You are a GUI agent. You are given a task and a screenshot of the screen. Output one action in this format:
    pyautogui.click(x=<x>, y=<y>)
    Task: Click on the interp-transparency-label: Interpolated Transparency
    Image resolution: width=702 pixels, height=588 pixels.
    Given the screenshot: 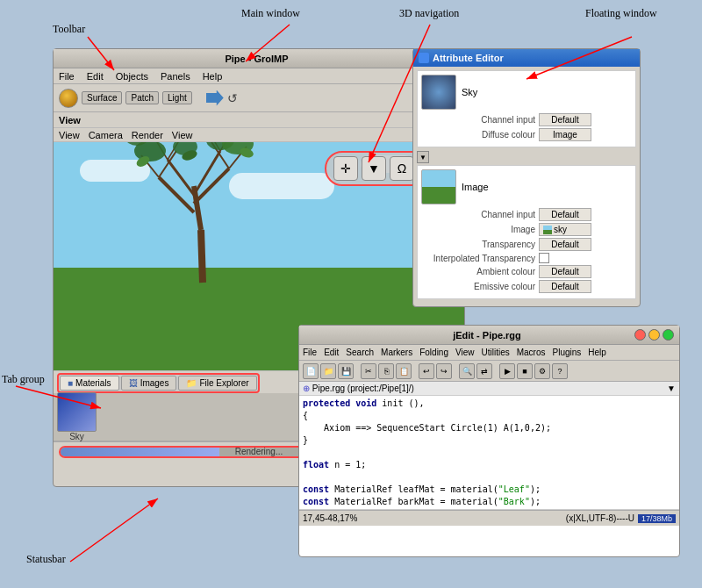 What is the action you would take?
    pyautogui.click(x=478, y=258)
    